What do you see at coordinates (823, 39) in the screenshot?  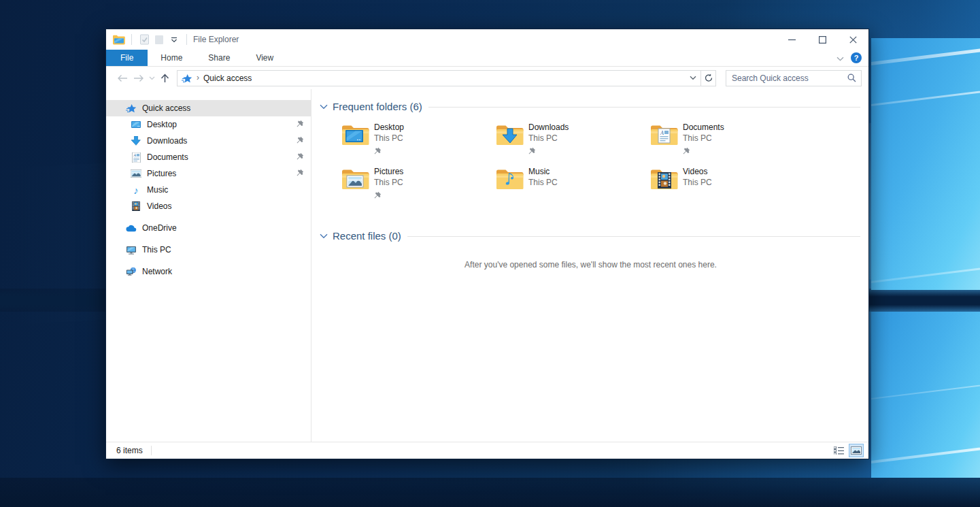 I see `maximize-button` at bounding box center [823, 39].